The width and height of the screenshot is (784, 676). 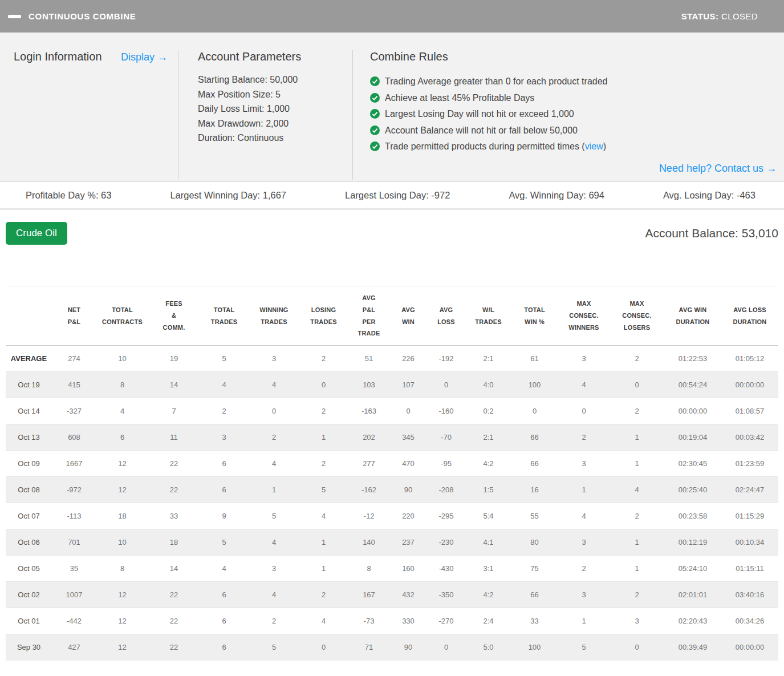 I want to click on row-label: Oct 09, so click(x=29, y=464).